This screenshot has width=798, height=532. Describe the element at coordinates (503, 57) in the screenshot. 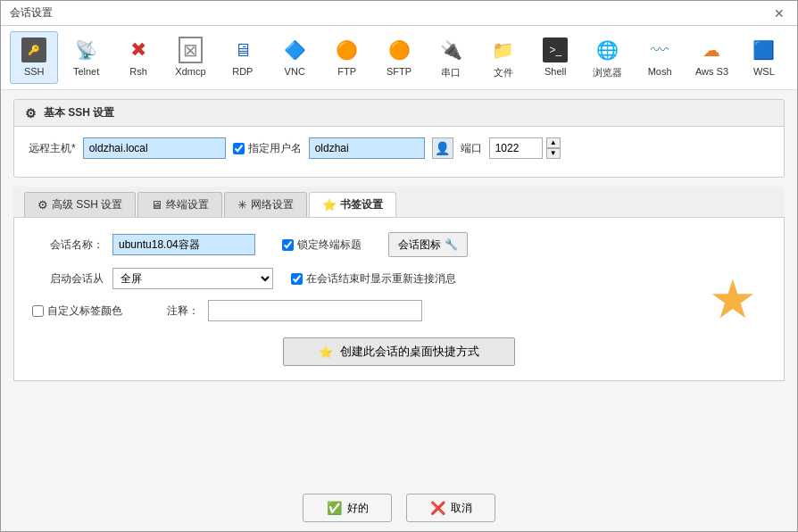

I see `toolbar-item-file: 📁文件` at that location.